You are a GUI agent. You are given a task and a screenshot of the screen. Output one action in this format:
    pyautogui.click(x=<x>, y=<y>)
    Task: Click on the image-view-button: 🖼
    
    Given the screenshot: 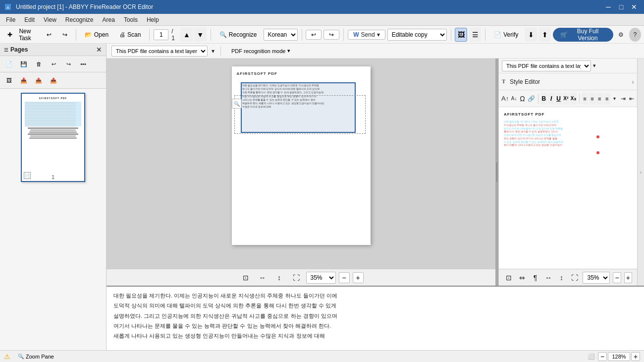 What is the action you would take?
    pyautogui.click(x=461, y=35)
    